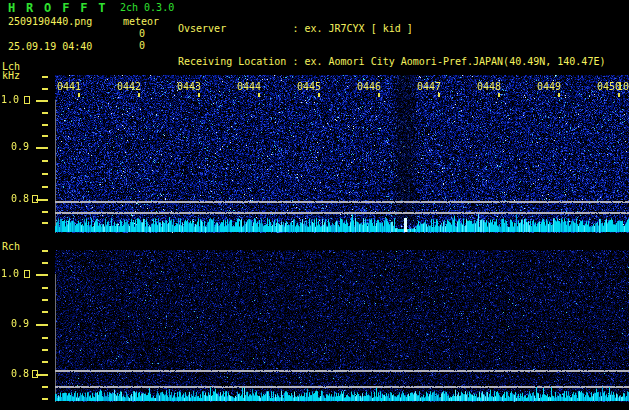 The image size is (629, 410). I want to click on rch-channel-label: Rch, so click(11, 247).